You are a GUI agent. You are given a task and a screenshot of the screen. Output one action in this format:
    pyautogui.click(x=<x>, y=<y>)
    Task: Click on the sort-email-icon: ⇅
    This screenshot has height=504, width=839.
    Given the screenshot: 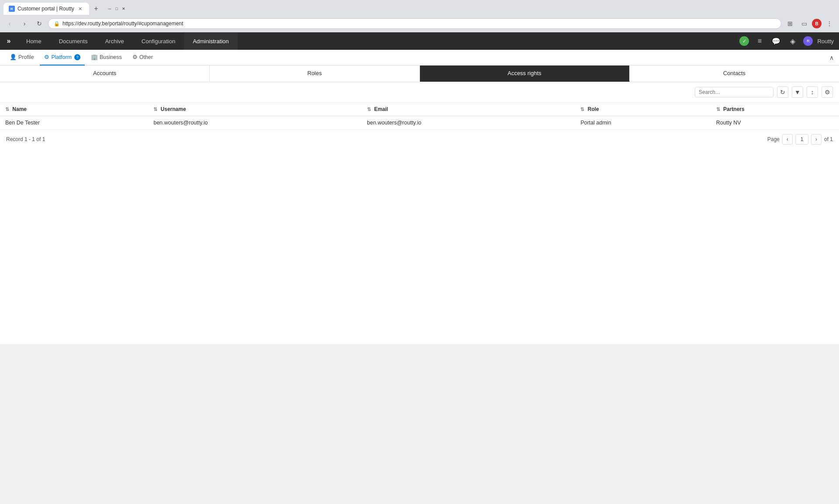 What is the action you would take?
    pyautogui.click(x=369, y=109)
    